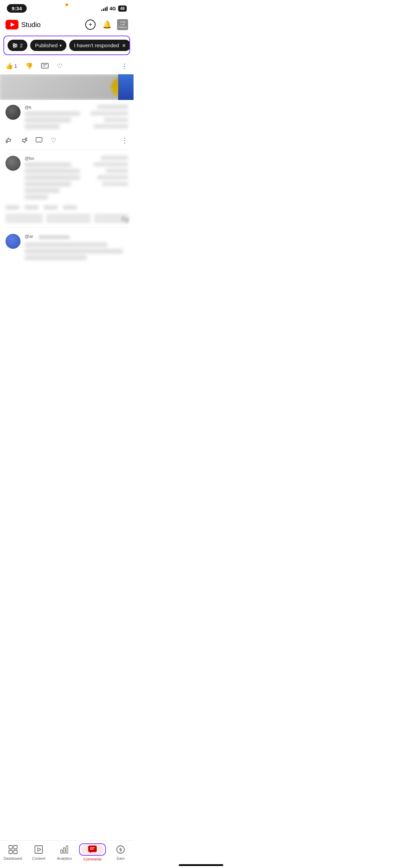 This screenshot has width=402, height=868. Describe the element at coordinates (100, 45) in the screenshot. I see `responded-filter-chip: I haven't responded ✕` at that location.